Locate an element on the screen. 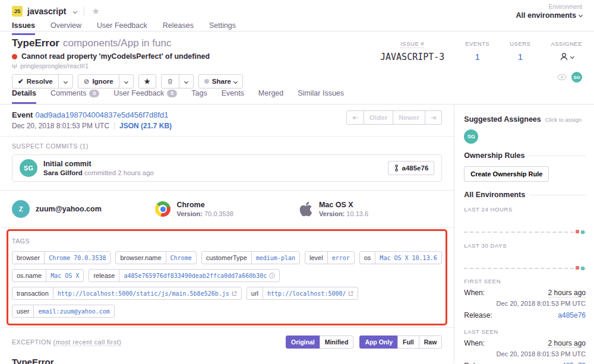 Image resolution: width=594 pixels, height=364 pixels. tag-os: osMac OS X 10.13.6 is located at coordinates (400, 258).